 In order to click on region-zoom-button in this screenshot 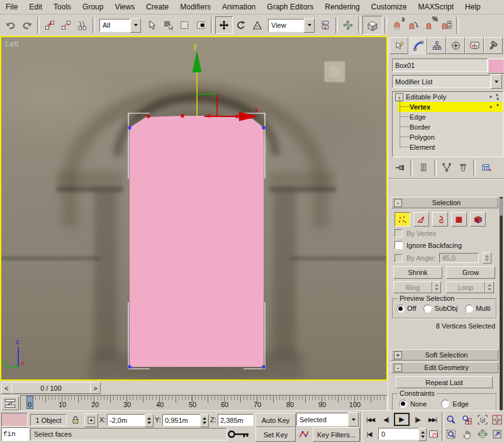, I will do `click(451, 434)`.